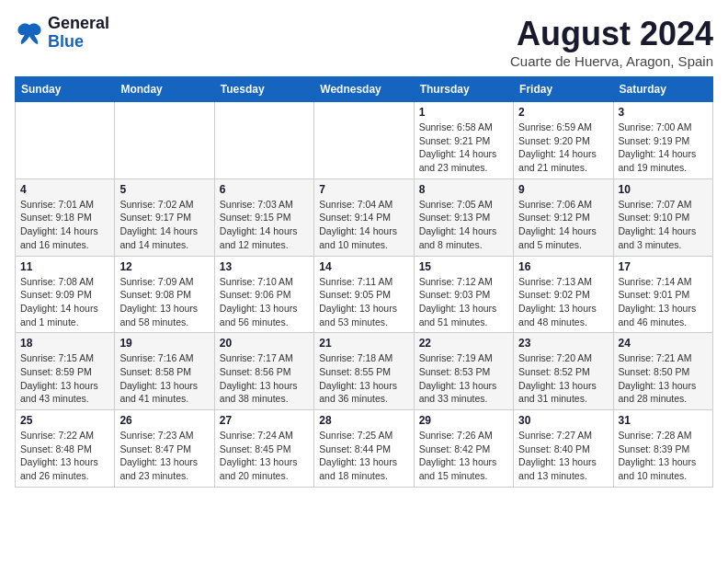  Describe the element at coordinates (463, 379) in the screenshot. I see `day-info: Sunrise: 7:19 AMSunset: 8:53 PMDaylight:…` at that location.